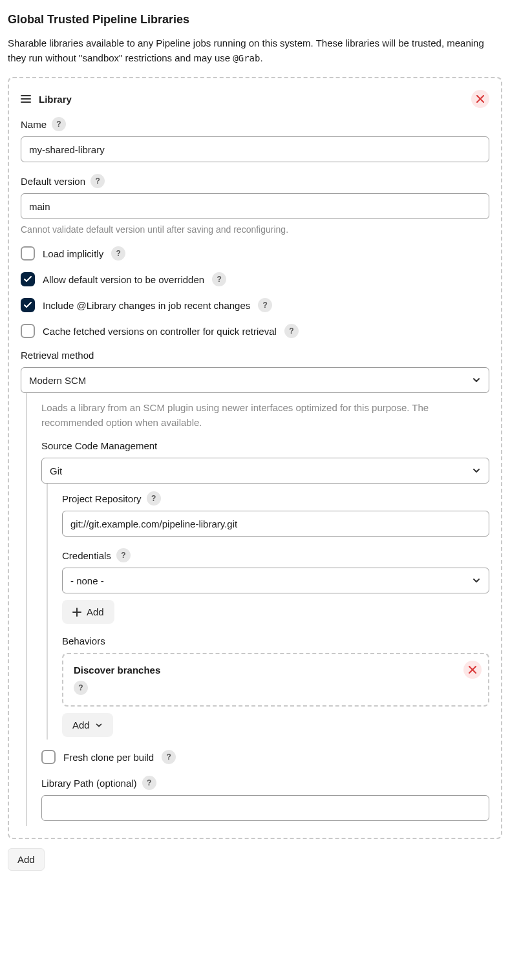  I want to click on credentials-select: - none -, so click(275, 581).